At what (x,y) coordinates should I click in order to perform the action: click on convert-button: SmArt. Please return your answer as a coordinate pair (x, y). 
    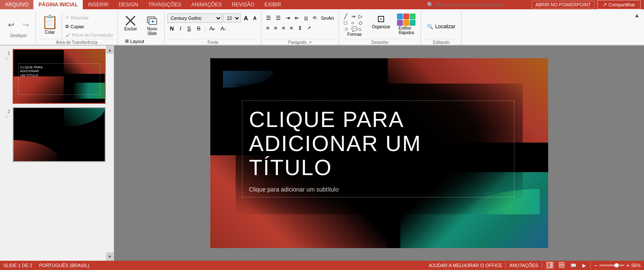
    Looking at the image, I should click on (328, 18).